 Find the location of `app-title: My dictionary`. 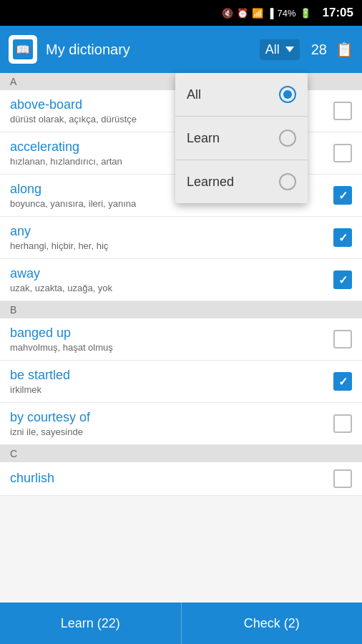

app-title: My dictionary is located at coordinates (153, 50).